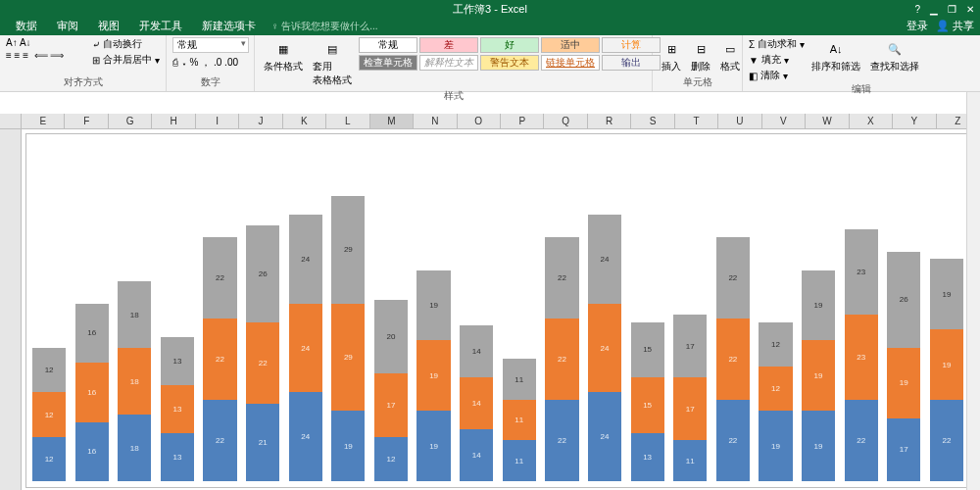 The image size is (980, 490). I want to click on col-header-U: U, so click(740, 122).